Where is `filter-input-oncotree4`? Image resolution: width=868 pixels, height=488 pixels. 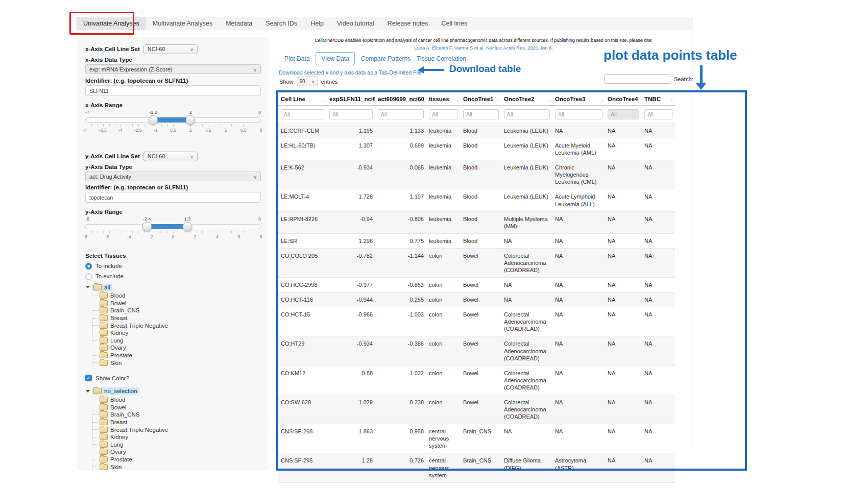 filter-input-oncotree4 is located at coordinates (623, 114).